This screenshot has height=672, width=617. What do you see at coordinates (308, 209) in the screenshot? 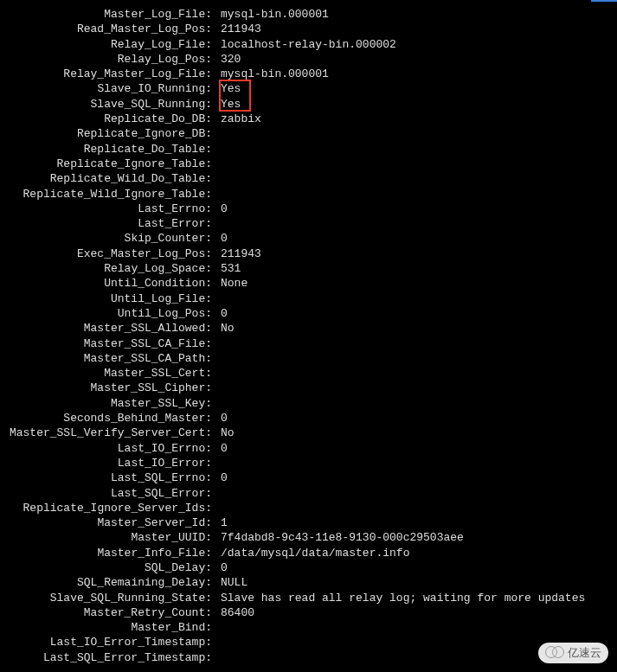
I see `status-row: Last_Errno:0` at bounding box center [308, 209].